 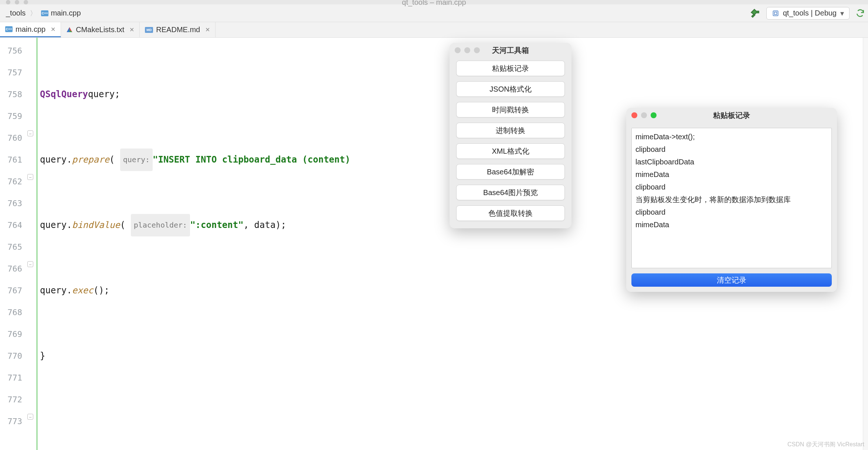 I want to click on list-item: lastClipboardData, so click(x=732, y=162).